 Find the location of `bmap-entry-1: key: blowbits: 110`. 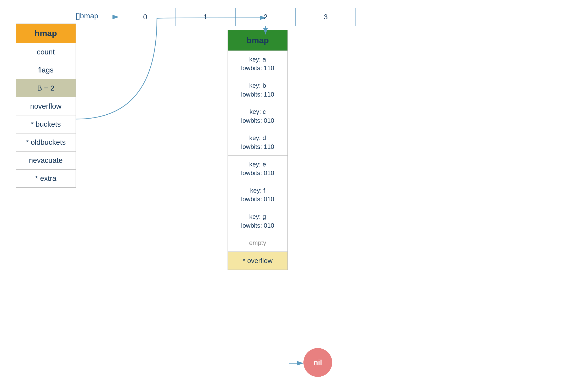

bmap-entry-1: key: blowbits: 110 is located at coordinates (258, 90).